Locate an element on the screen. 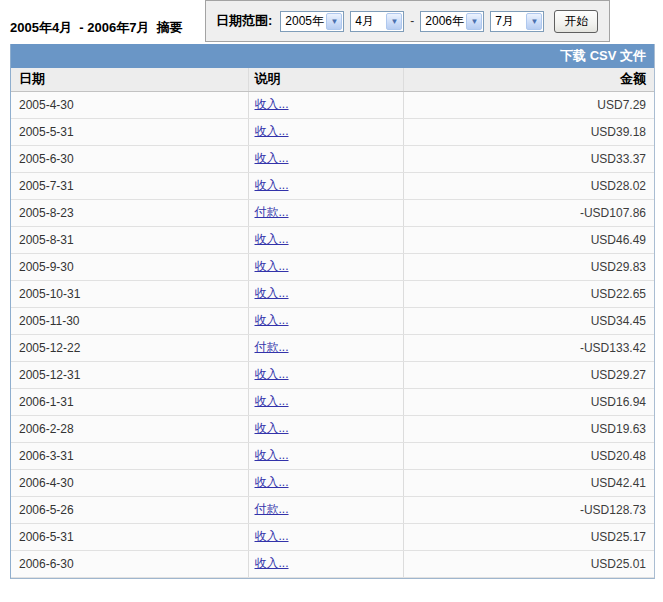 Image resolution: width=663 pixels, height=602 pixels. row-amount: USD28.02 is located at coordinates (528, 186).